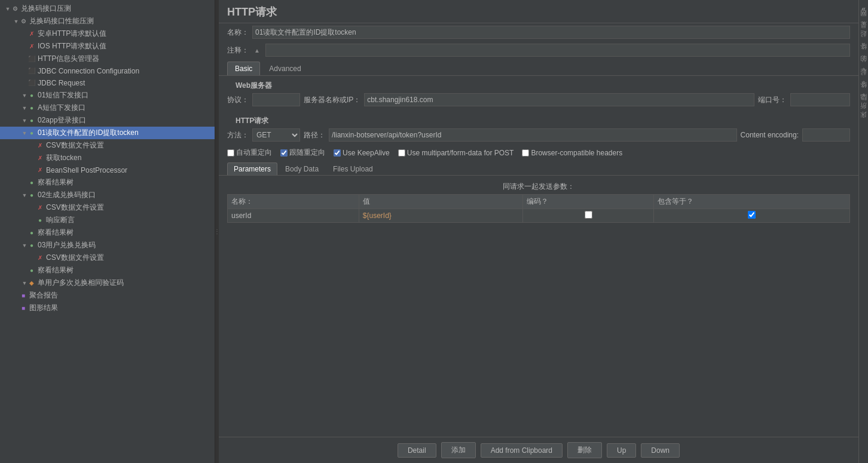  Describe the element at coordinates (68, 59) in the screenshot. I see `sidebar-item-label: HTTP信息头管理器` at that location.